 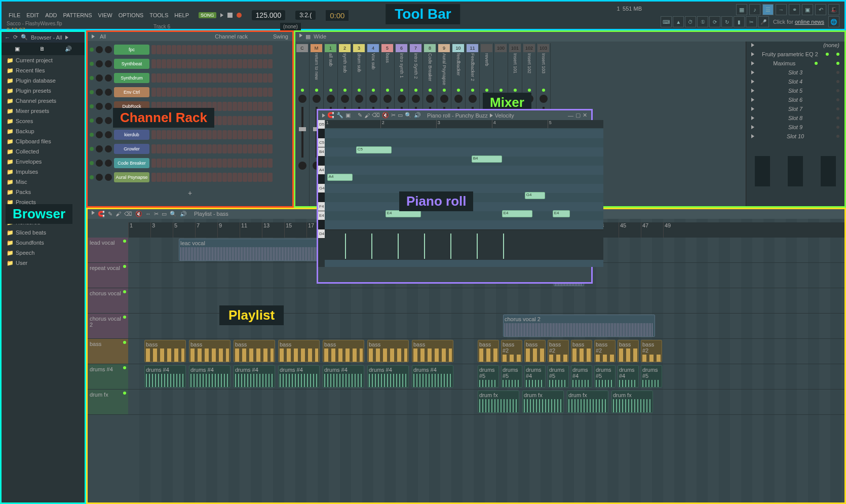 What do you see at coordinates (108, 301) in the screenshot?
I see `pl-track-chorus-vocal: chorus vocal` at bounding box center [108, 301].